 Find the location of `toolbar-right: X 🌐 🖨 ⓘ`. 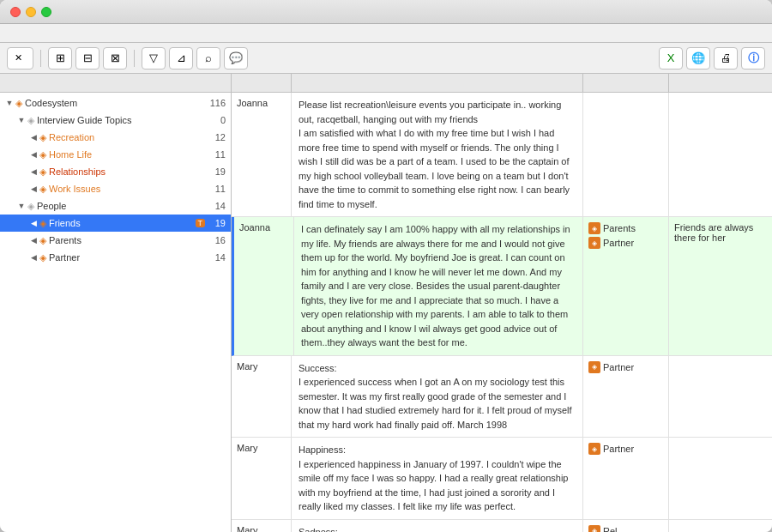

toolbar-right: X 🌐 🖨 ⓘ is located at coordinates (712, 58).